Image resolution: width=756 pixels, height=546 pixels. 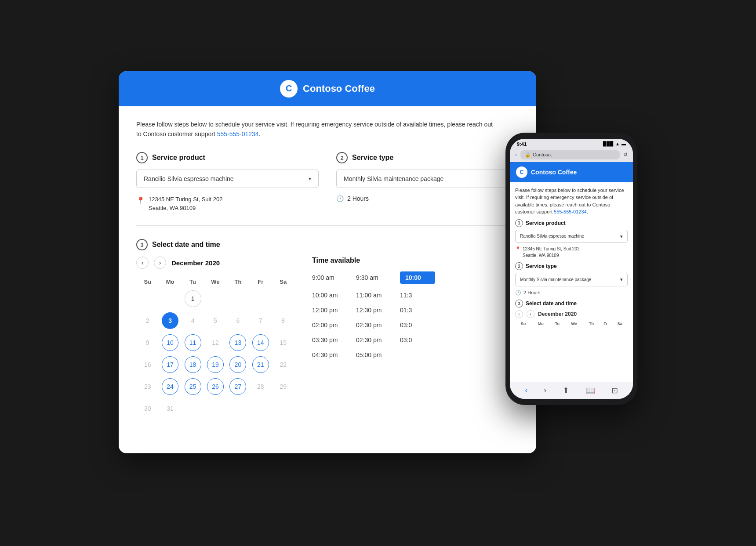 I want to click on table-row: 22, so click(x=283, y=365).